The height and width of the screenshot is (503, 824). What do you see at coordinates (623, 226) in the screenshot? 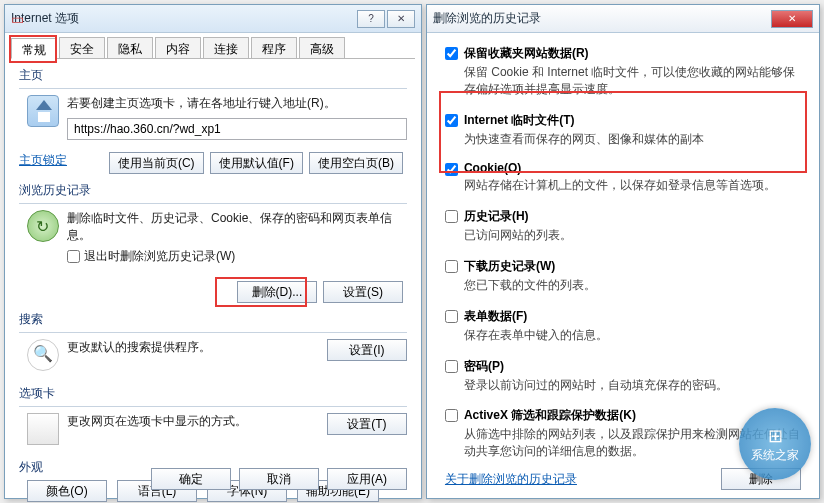
I see `delete-option-3: 历史记录(H)已访问网站的列表。` at bounding box center [623, 226].